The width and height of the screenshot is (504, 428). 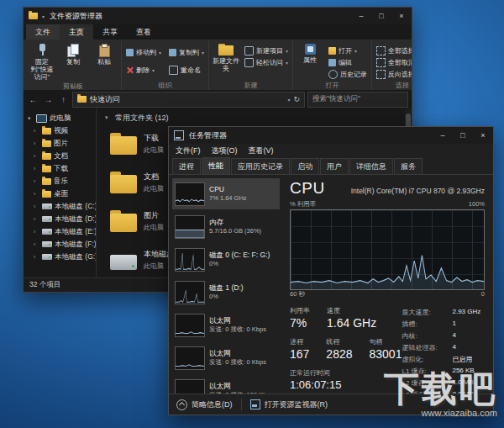 What do you see at coordinates (73, 54) in the screenshot?
I see `copy-button: 复制` at bounding box center [73, 54].